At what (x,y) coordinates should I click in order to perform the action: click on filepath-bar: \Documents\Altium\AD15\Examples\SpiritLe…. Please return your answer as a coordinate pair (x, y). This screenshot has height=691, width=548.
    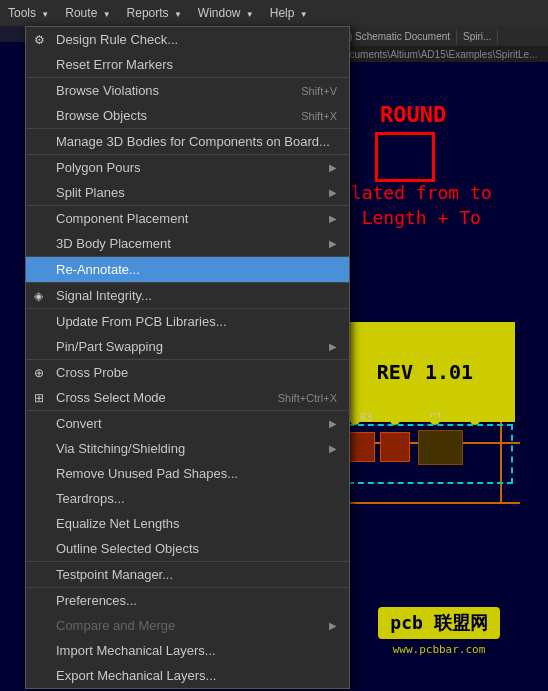
    Looking at the image, I should click on (439, 54).